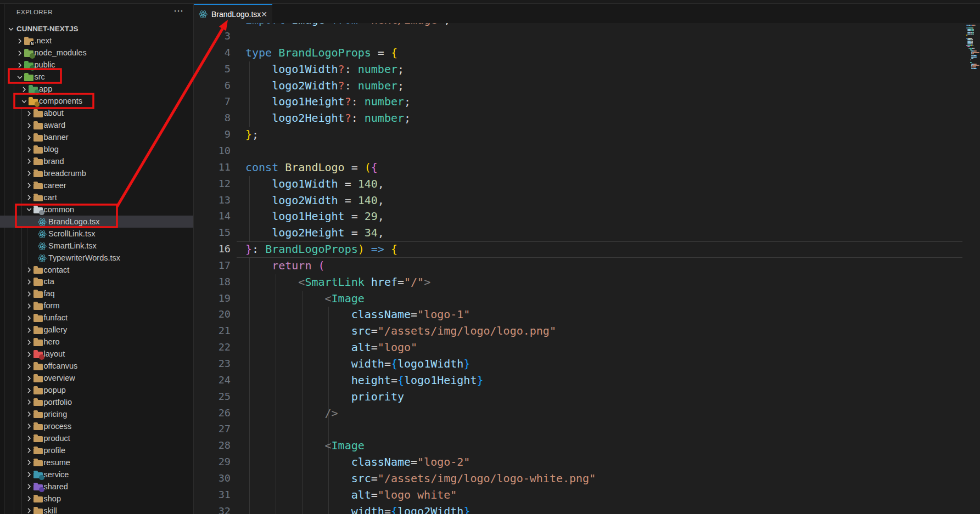  What do you see at coordinates (212, 233) in the screenshot?
I see `line-number: 15` at bounding box center [212, 233].